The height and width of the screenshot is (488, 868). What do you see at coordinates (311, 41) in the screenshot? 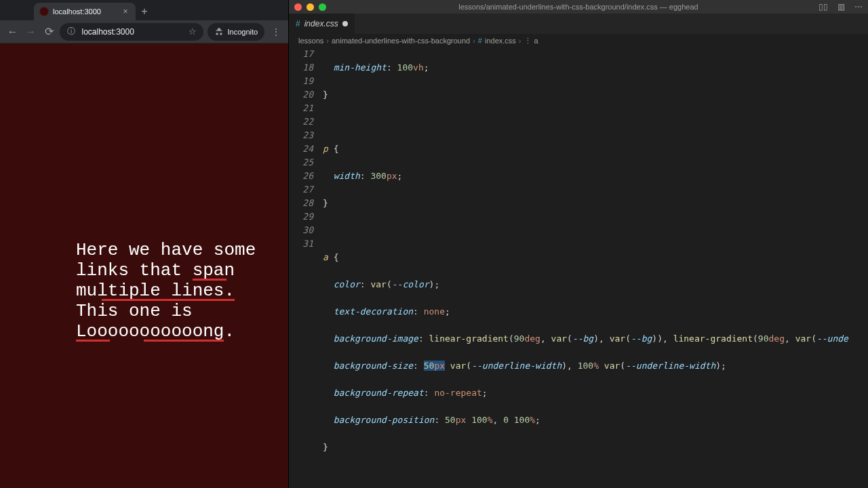
I see `breadcrumb-seg: lessons` at bounding box center [311, 41].